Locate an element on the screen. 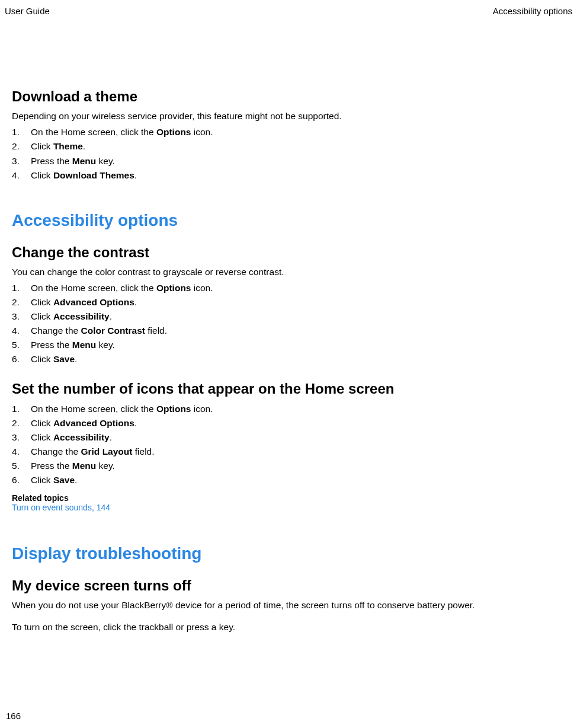  section-change-contrast-steps: On the Home screen, click the Options ic… is located at coordinates (288, 324).